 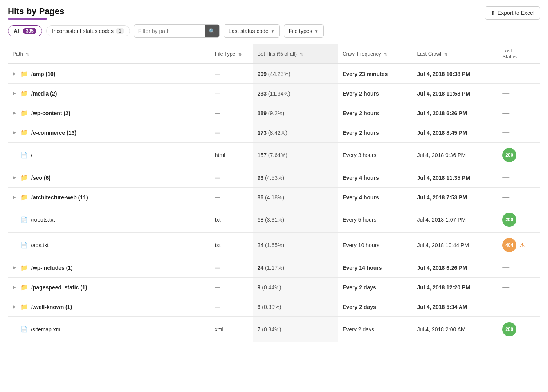 I want to click on hits-cell: 189 (9.2%), so click(x=296, y=113).